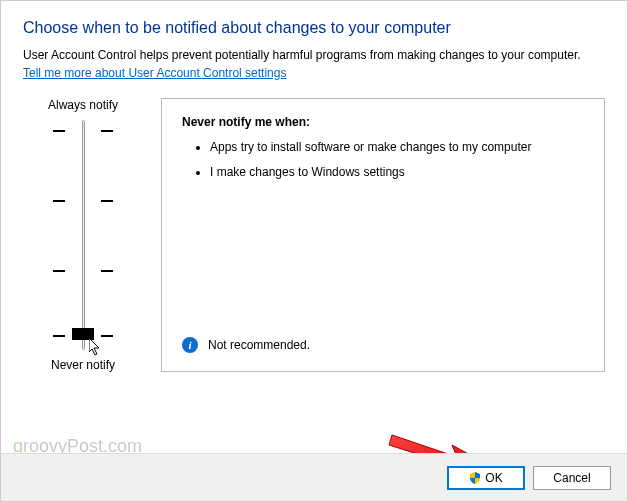 The width and height of the screenshot is (628, 502). What do you see at coordinates (154, 73) in the screenshot?
I see `help-link: Tell me more about User Account Control …` at bounding box center [154, 73].